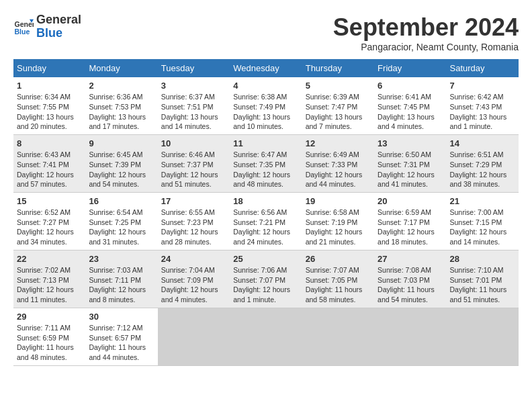 The width and height of the screenshot is (532, 411). I want to click on day-of-week-header: Saturday, so click(482, 68).